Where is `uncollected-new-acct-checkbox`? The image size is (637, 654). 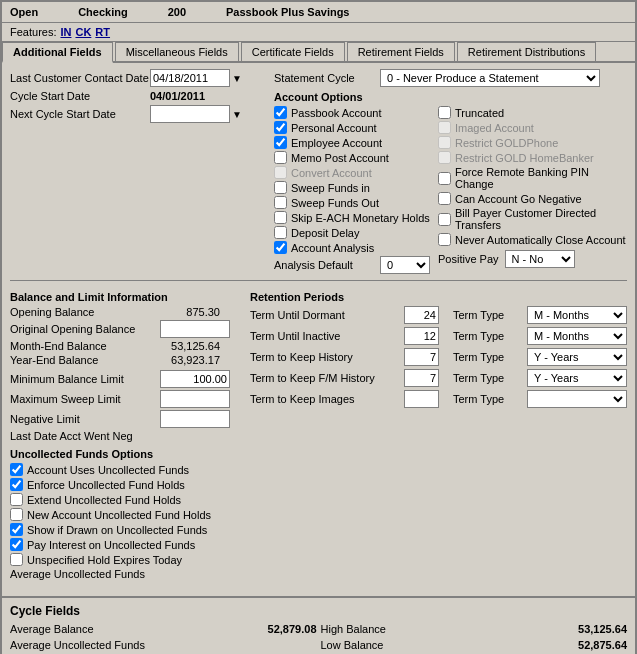 uncollected-new-acct-checkbox is located at coordinates (16, 514).